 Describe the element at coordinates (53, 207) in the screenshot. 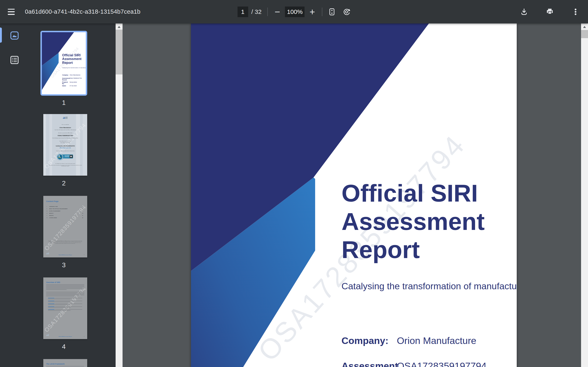

I see `toc-title: OVERVIEW OF SIRI` at that location.